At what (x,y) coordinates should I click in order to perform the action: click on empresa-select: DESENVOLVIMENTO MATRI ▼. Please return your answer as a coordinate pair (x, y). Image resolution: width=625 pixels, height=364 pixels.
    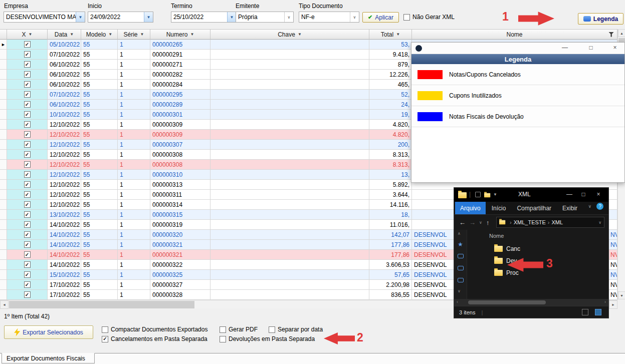
    Looking at the image, I should click on (44, 17).